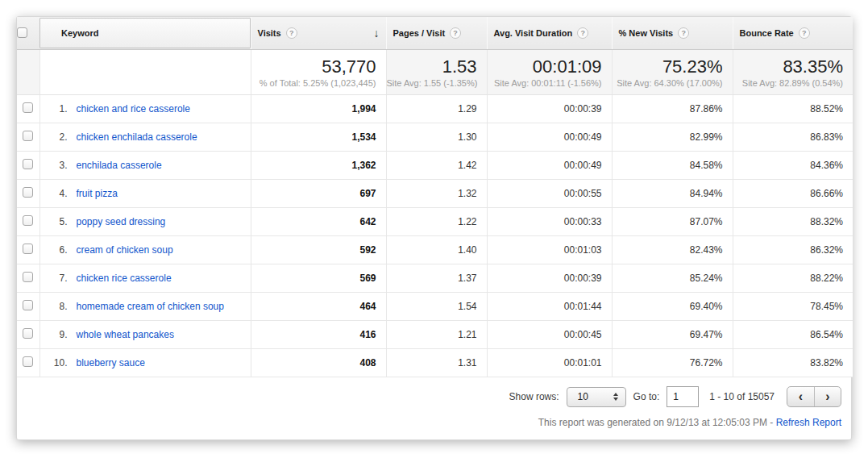 This screenshot has width=868, height=458. I want to click on row-rank: 3., so click(58, 165).